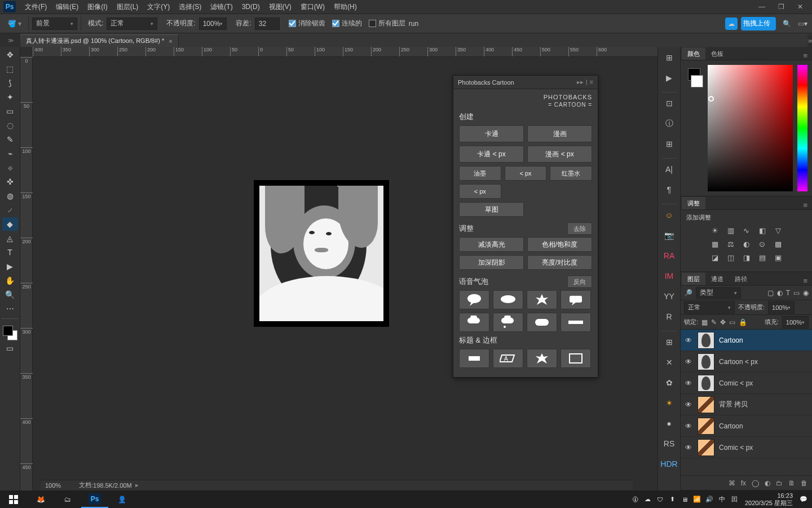 The image size is (812, 508). What do you see at coordinates (669, 423) in the screenshot?
I see `strip-item: ●` at bounding box center [669, 423].